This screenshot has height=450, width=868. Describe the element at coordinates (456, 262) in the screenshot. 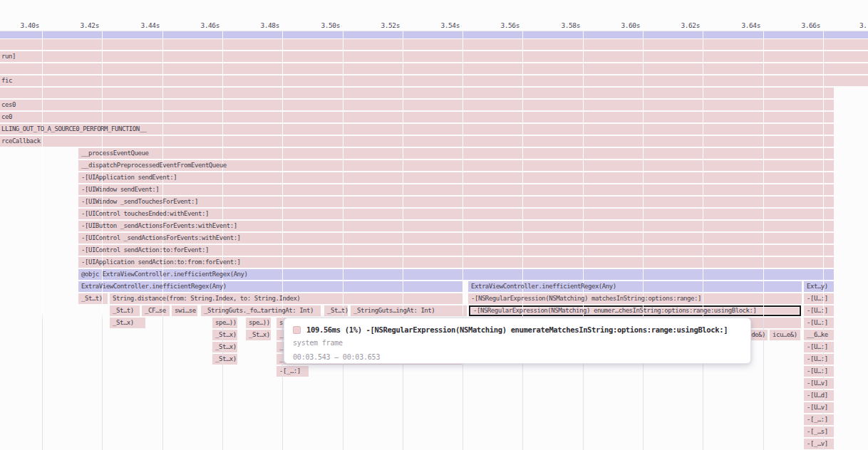

I see `flame-bar: -[UIApplication sendAction:to:from:forEv…` at that location.